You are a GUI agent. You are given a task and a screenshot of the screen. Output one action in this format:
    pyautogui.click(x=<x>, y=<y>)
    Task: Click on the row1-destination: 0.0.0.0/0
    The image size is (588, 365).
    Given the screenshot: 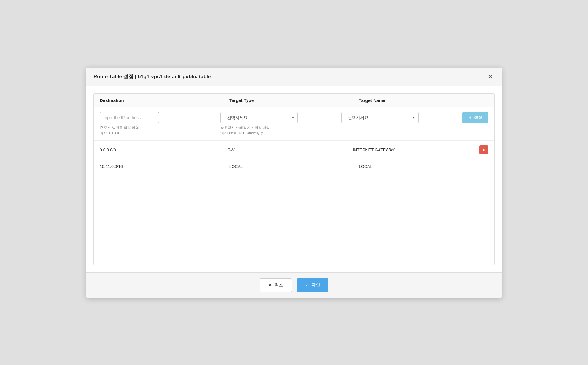 What is the action you would take?
    pyautogui.click(x=161, y=150)
    